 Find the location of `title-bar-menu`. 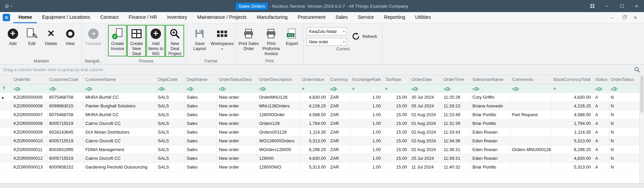

title-bar-menu is located at coordinates (6, 6).